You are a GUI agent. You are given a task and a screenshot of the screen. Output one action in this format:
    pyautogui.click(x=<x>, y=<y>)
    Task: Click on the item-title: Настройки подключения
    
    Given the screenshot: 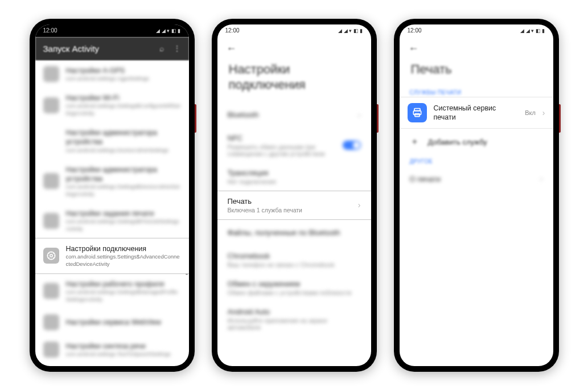 What is the action you would take?
    pyautogui.click(x=124, y=249)
    